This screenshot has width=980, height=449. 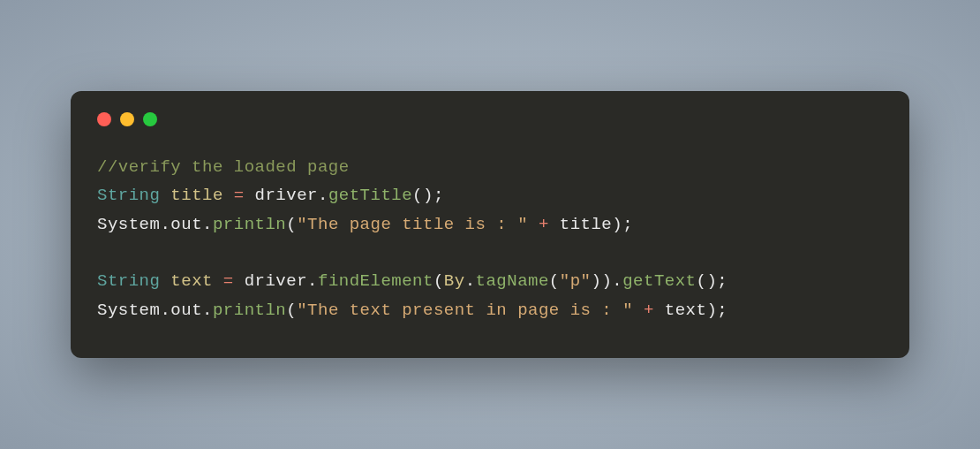 I want to click on maximize-icon, so click(x=150, y=119).